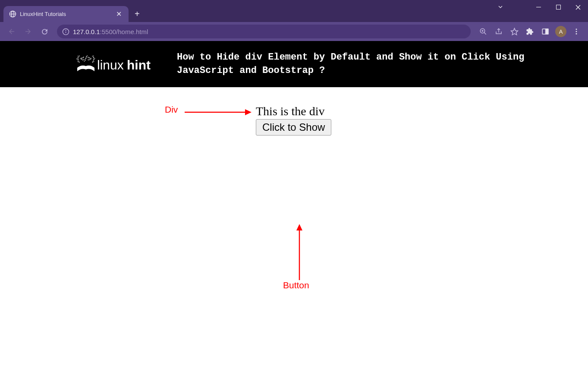 This screenshot has width=588, height=366. What do you see at coordinates (530, 32) in the screenshot?
I see `toolbar-right: A` at bounding box center [530, 32].